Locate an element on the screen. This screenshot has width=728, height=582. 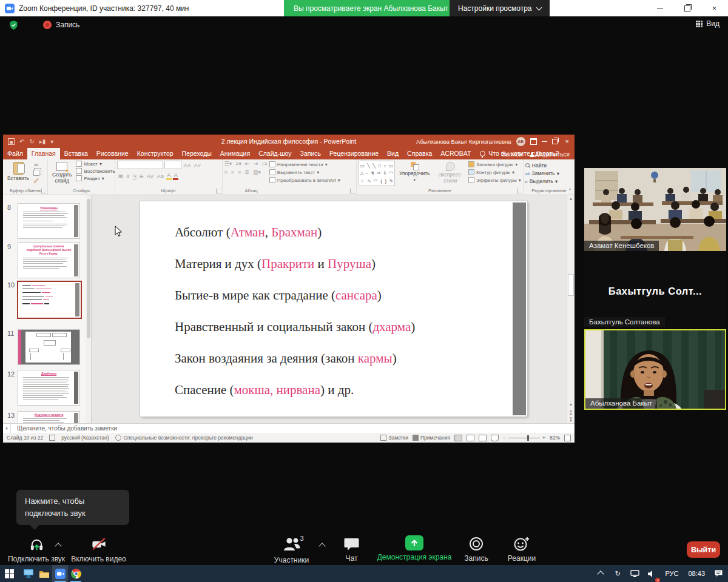
comments-toggle: Примечания is located at coordinates (431, 438).